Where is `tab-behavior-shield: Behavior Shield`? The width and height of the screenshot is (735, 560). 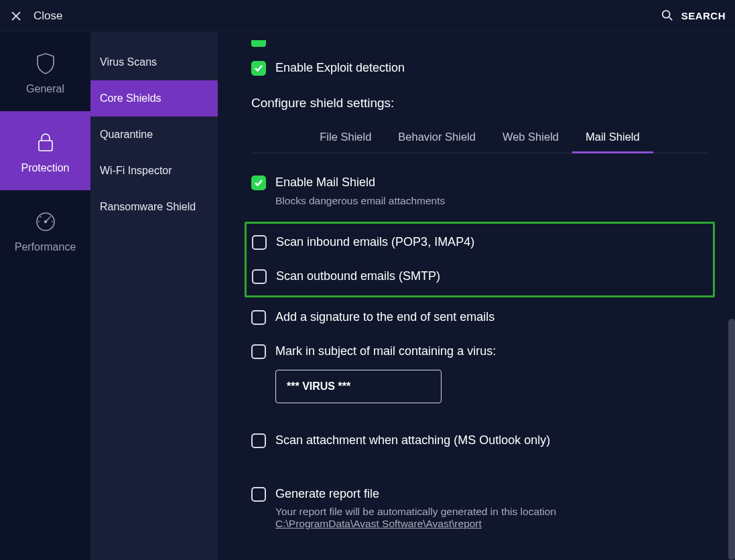 tab-behavior-shield: Behavior Shield is located at coordinates (437, 139).